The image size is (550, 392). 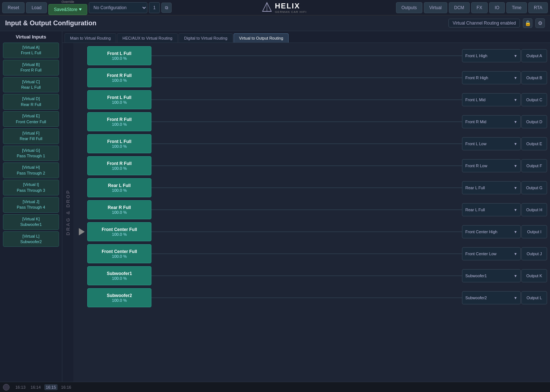 I want to click on dest-block: Front R Mid▼, so click(x=491, y=122).